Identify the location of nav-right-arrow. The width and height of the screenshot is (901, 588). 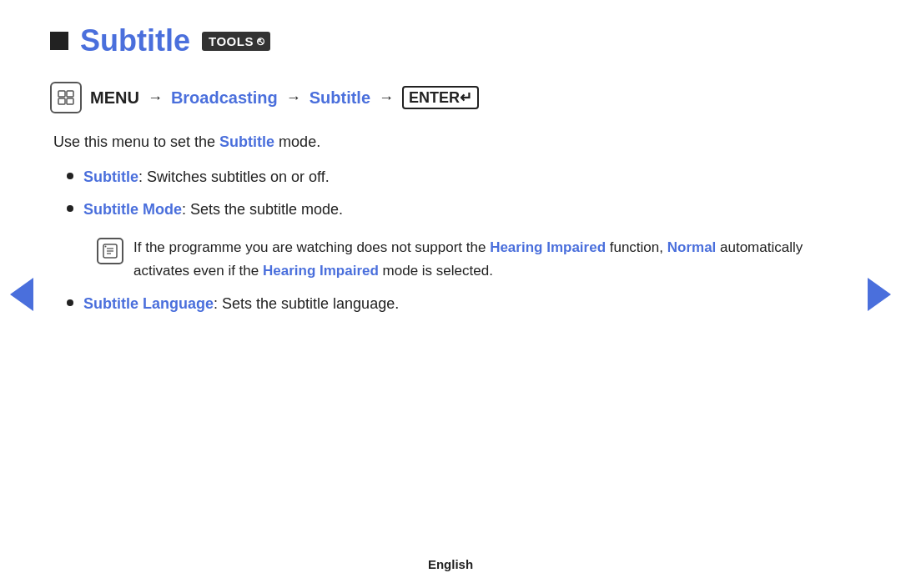
(879, 294).